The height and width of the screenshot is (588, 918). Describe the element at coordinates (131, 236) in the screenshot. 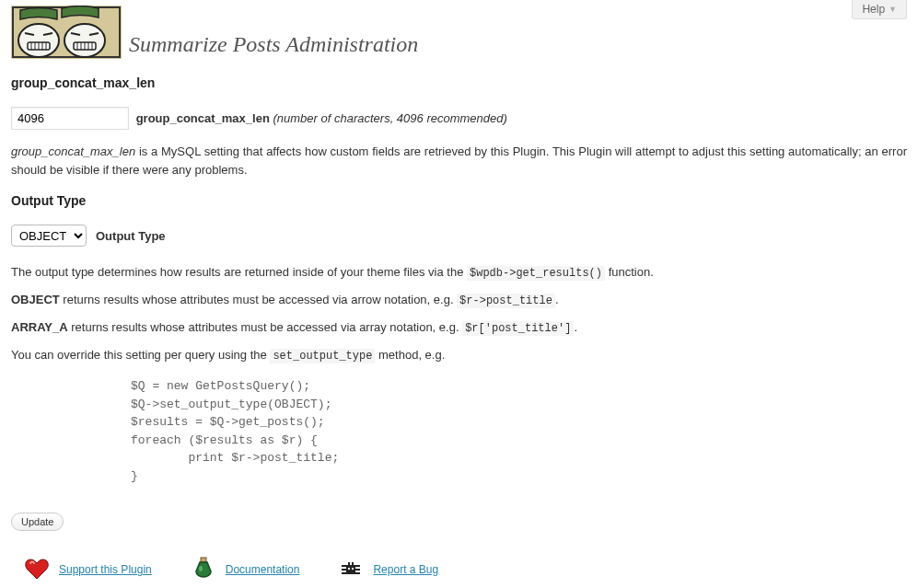

I see `outputtype-label: Output Type` at that location.